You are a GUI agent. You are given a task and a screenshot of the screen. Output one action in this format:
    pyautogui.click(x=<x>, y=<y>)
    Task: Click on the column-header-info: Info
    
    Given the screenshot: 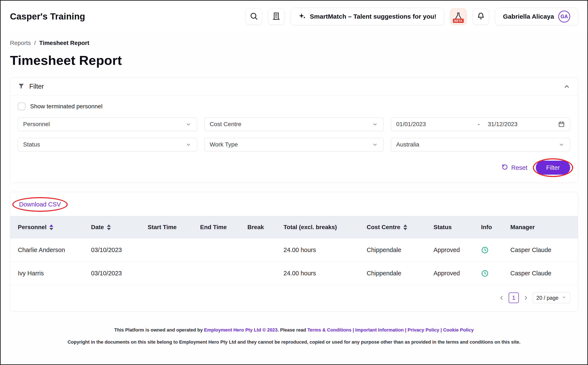 What is the action you would take?
    pyautogui.click(x=496, y=227)
    